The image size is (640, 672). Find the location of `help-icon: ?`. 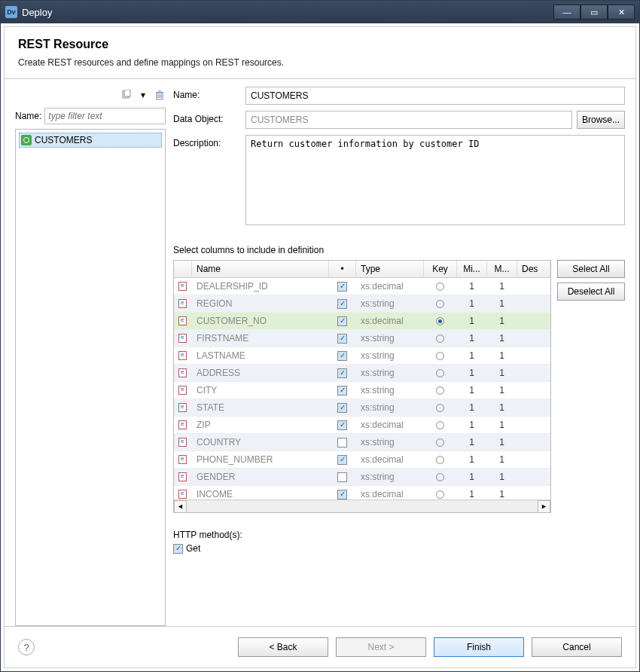

help-icon: ? is located at coordinates (26, 647).